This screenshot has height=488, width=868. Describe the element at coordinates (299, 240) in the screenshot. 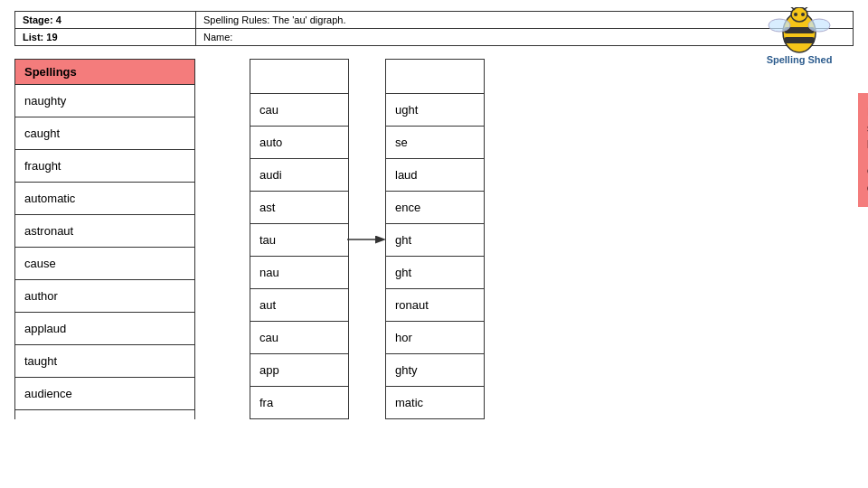

I see `prefix-item: tau` at that location.